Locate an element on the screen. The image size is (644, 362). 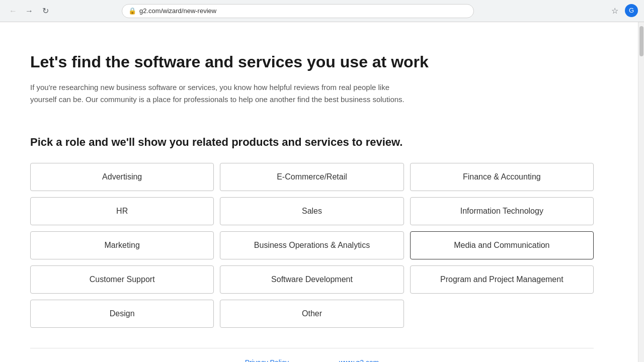
g2-url-link: www.g2.com is located at coordinates (359, 360).